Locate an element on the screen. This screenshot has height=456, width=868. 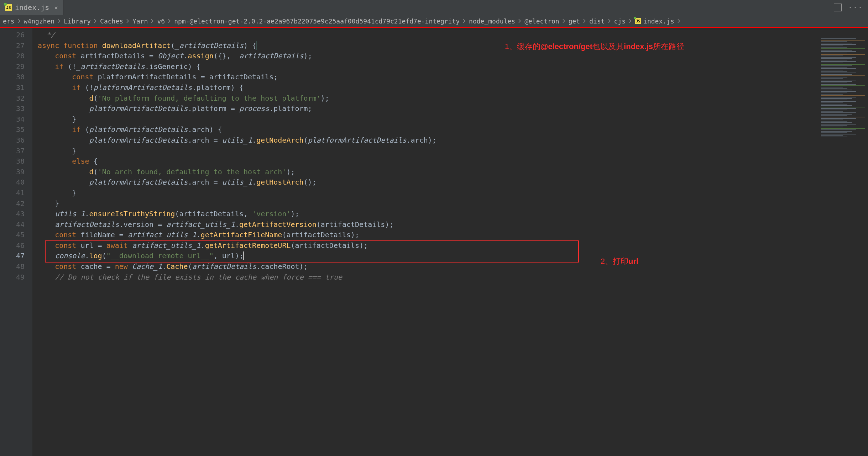
tab-actions: ··· is located at coordinates (851, 7).